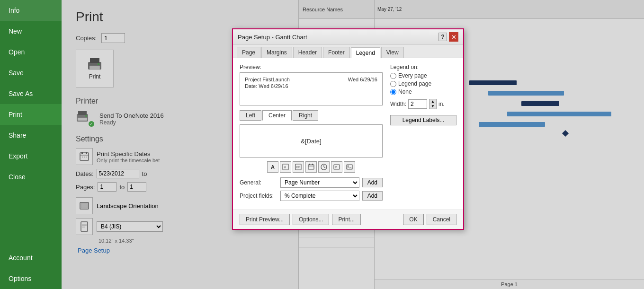 The height and width of the screenshot is (289, 644). I want to click on tab-legend: Legend, so click(366, 53).